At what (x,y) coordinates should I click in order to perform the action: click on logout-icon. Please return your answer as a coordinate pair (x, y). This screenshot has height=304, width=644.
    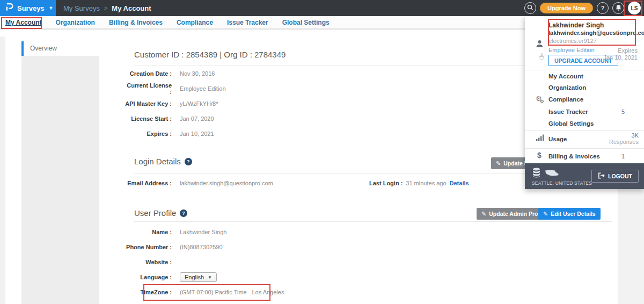
    Looking at the image, I should click on (601, 176).